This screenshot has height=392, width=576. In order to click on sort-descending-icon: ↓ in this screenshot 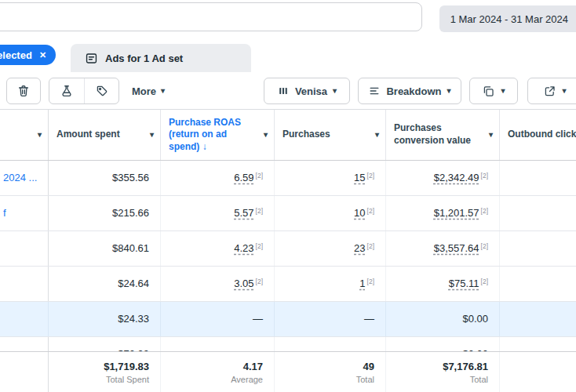, I will do `click(205, 147)`.